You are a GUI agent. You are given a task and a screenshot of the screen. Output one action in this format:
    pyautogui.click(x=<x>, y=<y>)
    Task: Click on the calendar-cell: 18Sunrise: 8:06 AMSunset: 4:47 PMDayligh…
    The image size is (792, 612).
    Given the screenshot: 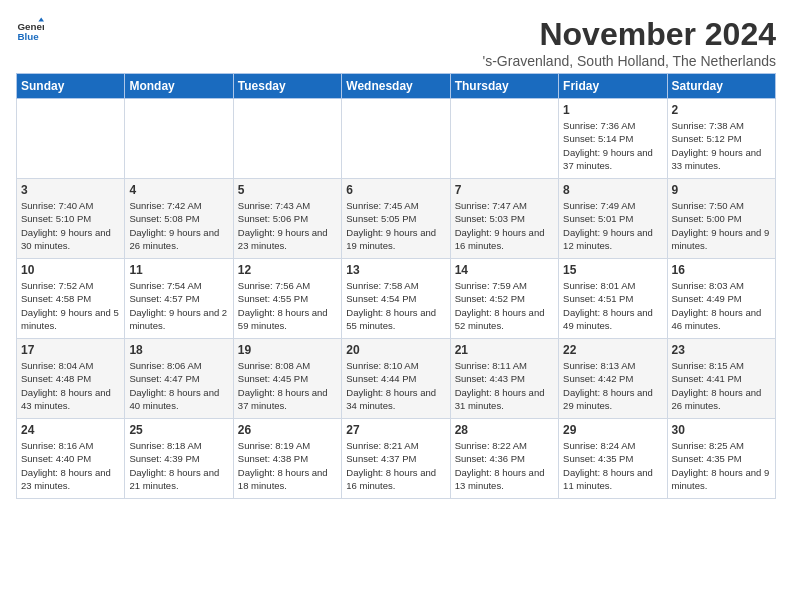 What is the action you would take?
    pyautogui.click(x=179, y=379)
    